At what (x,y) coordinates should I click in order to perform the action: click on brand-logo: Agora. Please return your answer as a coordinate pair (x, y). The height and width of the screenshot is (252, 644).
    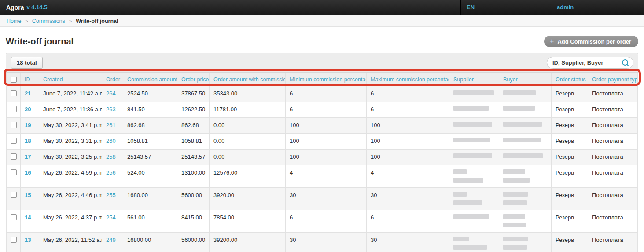
    Looking at the image, I should click on (15, 7).